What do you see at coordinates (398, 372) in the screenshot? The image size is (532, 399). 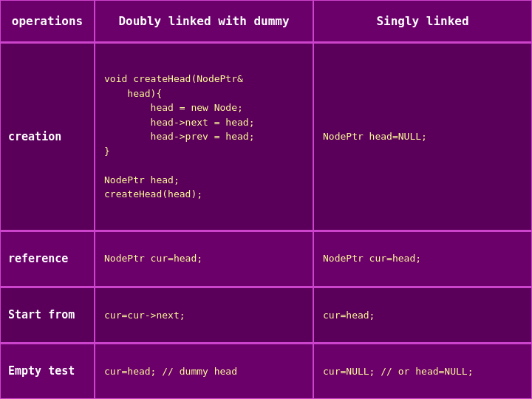 I see `empty-test-singly-code: cur=NULL; // or head=NULL;` at bounding box center [398, 372].